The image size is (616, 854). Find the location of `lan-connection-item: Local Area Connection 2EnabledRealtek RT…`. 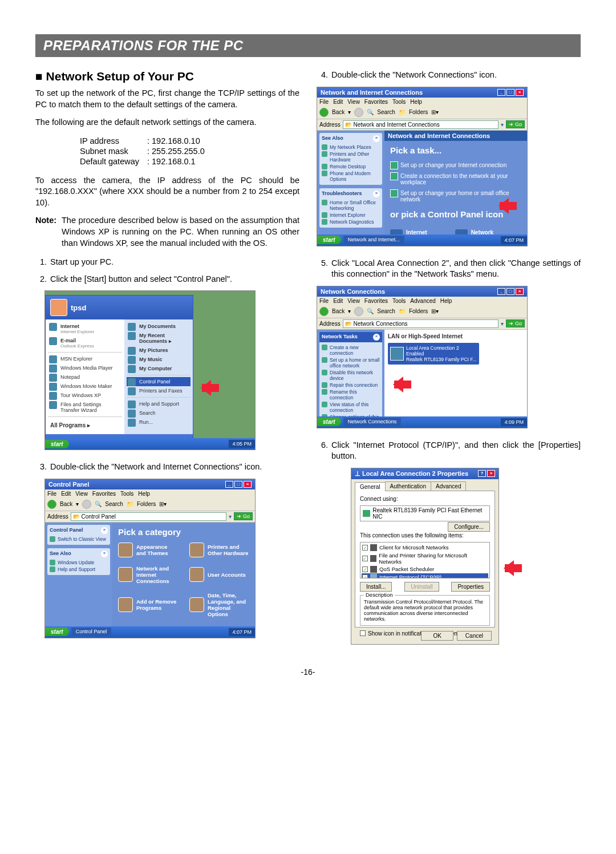

lan-connection-item: Local Area Connection 2EnabledRealtek RT… is located at coordinates (433, 354).